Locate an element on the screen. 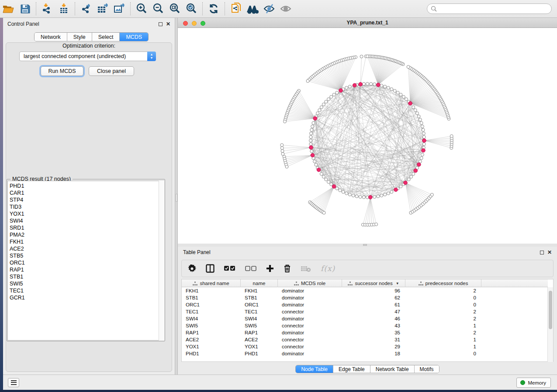  mcds-result-item: YOX1 is located at coordinates (84, 214).